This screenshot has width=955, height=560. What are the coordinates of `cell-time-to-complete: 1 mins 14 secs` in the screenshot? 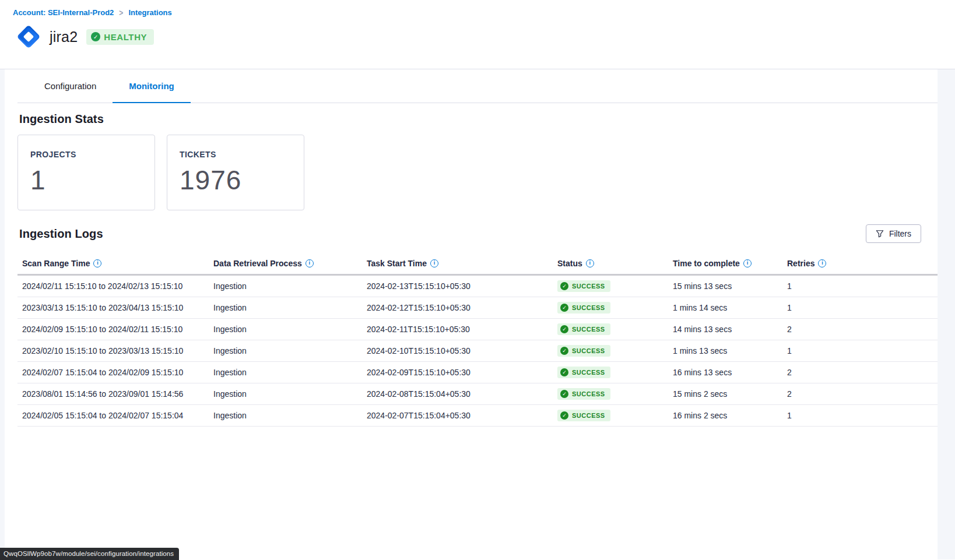 It's located at (730, 308).